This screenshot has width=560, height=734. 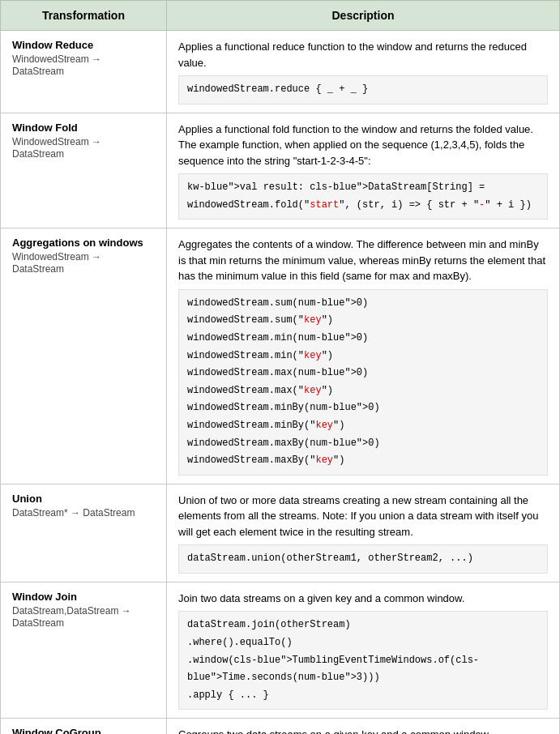 What do you see at coordinates (84, 170) in the screenshot?
I see `transform-cell-1: Window FoldWindowedStream → DataStream` at bounding box center [84, 170].